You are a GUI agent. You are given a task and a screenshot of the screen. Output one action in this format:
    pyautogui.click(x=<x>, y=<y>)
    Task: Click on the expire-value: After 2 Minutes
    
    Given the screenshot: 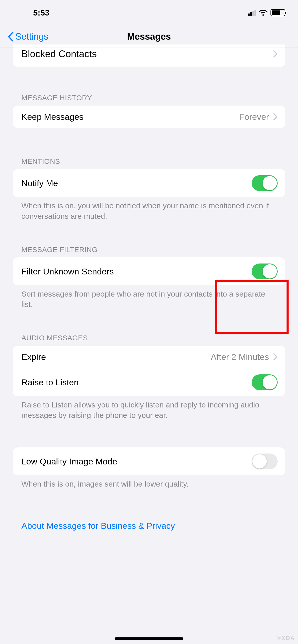 What is the action you would take?
    pyautogui.click(x=240, y=357)
    